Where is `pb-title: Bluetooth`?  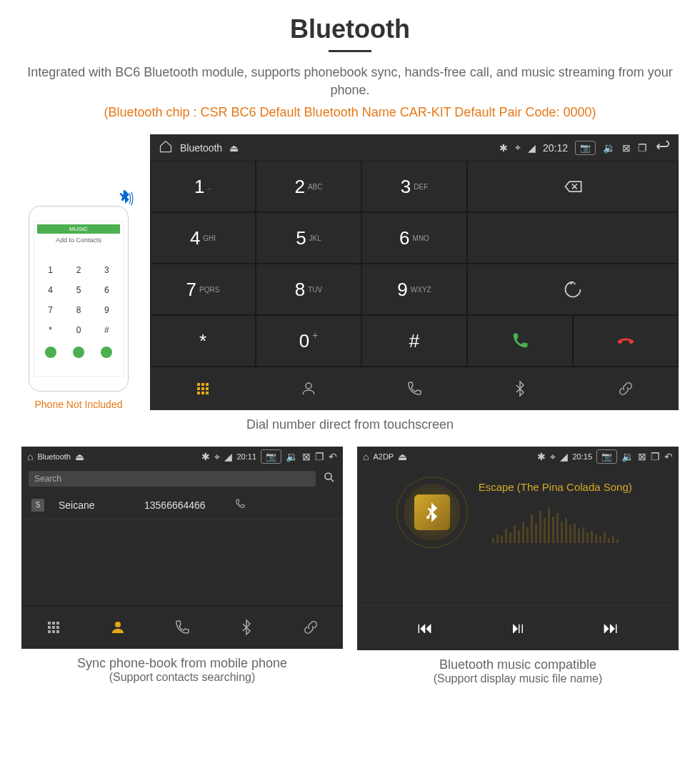 pb-title: Bluetooth is located at coordinates (54, 457).